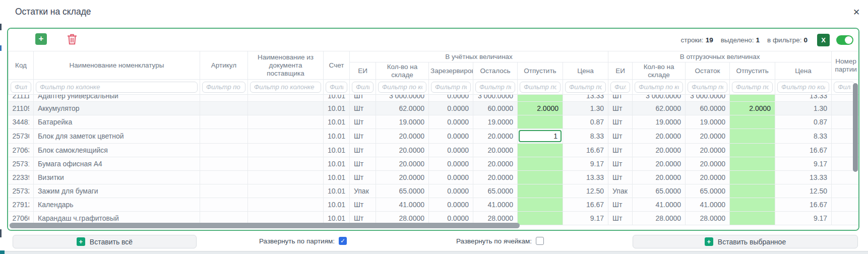 The width and height of the screenshot is (868, 254). I want to click on column-header-qty-ship: Кол-во на складе, so click(659, 71).